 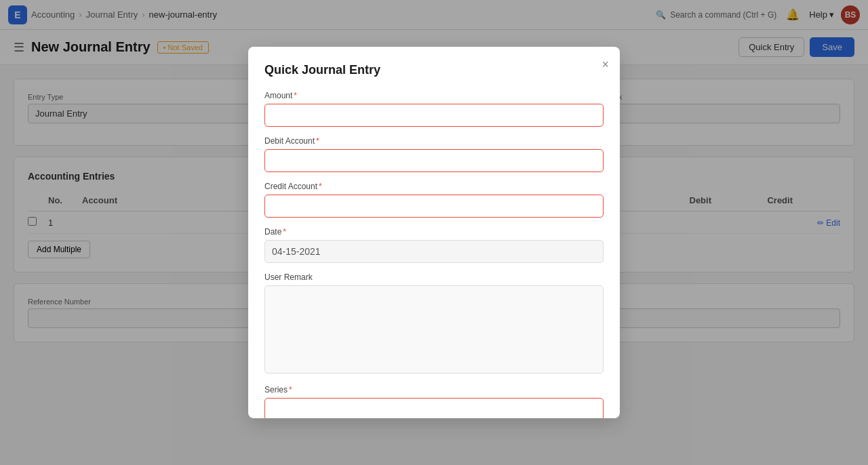 I want to click on user-remark-field: User Remark, so click(x=434, y=324).